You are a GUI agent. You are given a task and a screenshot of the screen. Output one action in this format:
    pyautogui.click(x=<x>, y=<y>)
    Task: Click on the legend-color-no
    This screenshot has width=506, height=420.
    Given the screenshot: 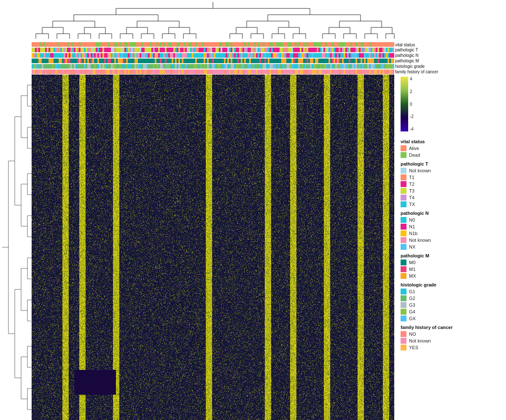 What is the action you would take?
    pyautogui.click(x=404, y=334)
    